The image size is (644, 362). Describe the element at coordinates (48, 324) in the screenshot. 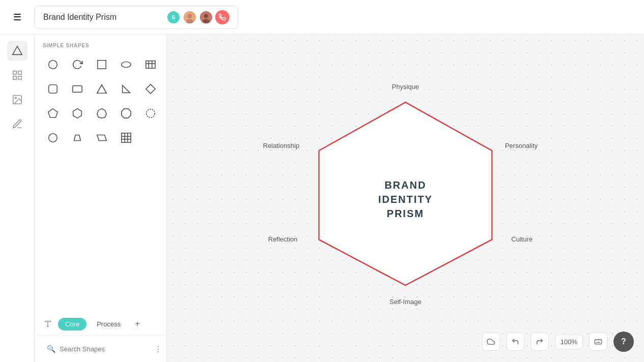

I see `tab-icon` at that location.